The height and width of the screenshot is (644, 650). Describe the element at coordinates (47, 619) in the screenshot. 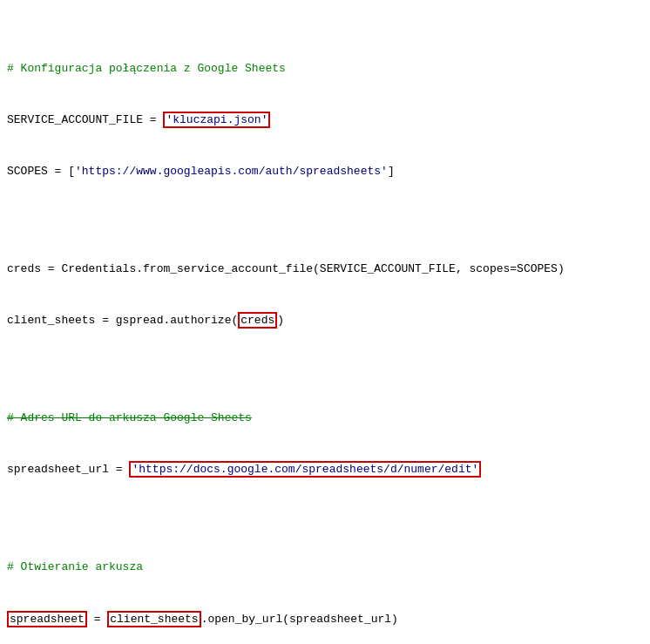

I see `spreadsheet-var-highlight: spreadsheet` at that location.